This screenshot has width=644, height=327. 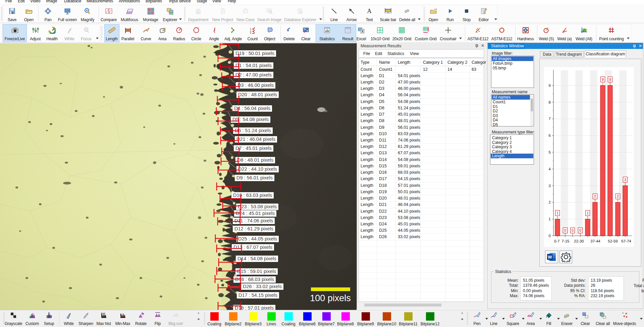 What do you see at coordinates (550, 135) in the screenshot?
I see `svg-text: 6` at bounding box center [550, 135].